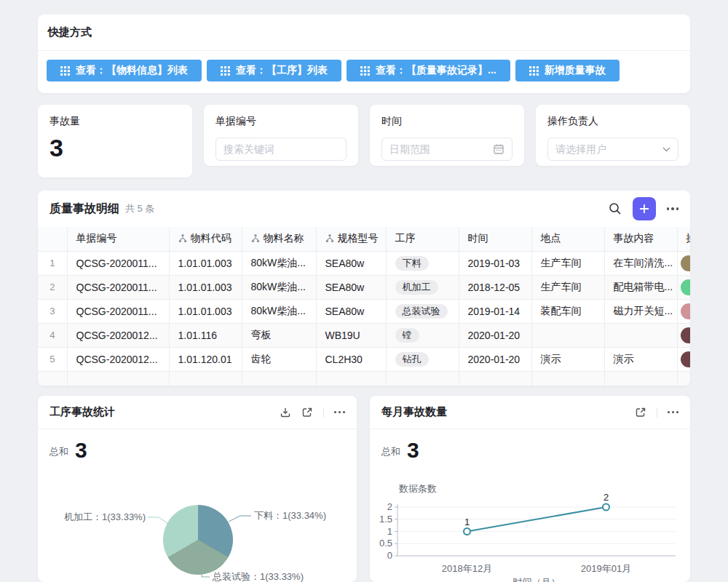 Image resolution: width=728 pixels, height=582 pixels. Describe the element at coordinates (52, 359) in the screenshot. I see `row-index: 5` at that location.